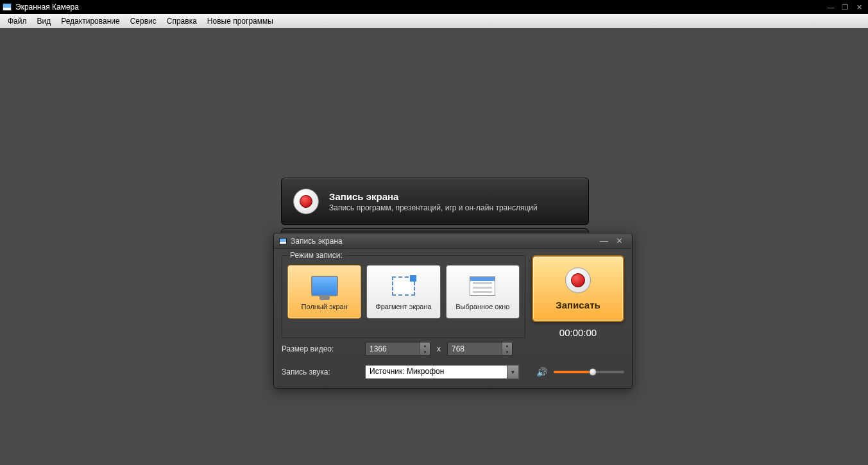  What do you see at coordinates (475, 349) in the screenshot?
I see `height-input` at bounding box center [475, 349].